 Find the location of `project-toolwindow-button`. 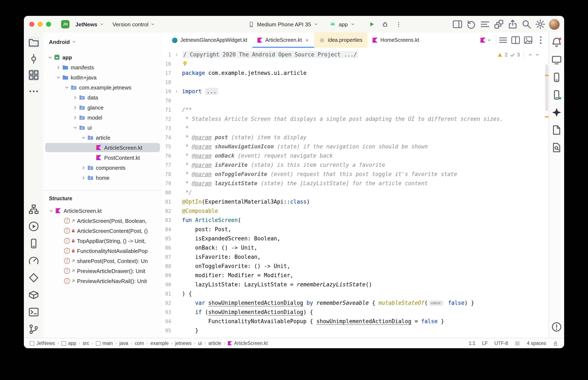

project-toolwindow-button is located at coordinates (34, 42).